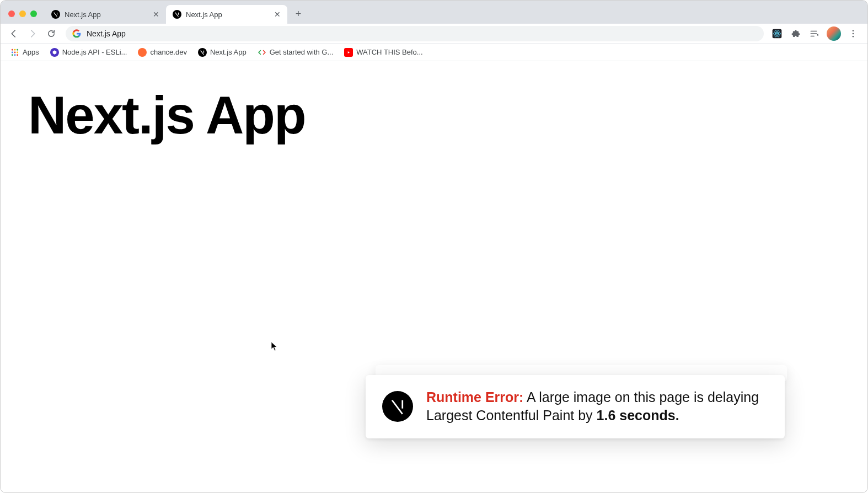  I want to click on bookmark-item: WATCH THIS Befo..., so click(383, 52).